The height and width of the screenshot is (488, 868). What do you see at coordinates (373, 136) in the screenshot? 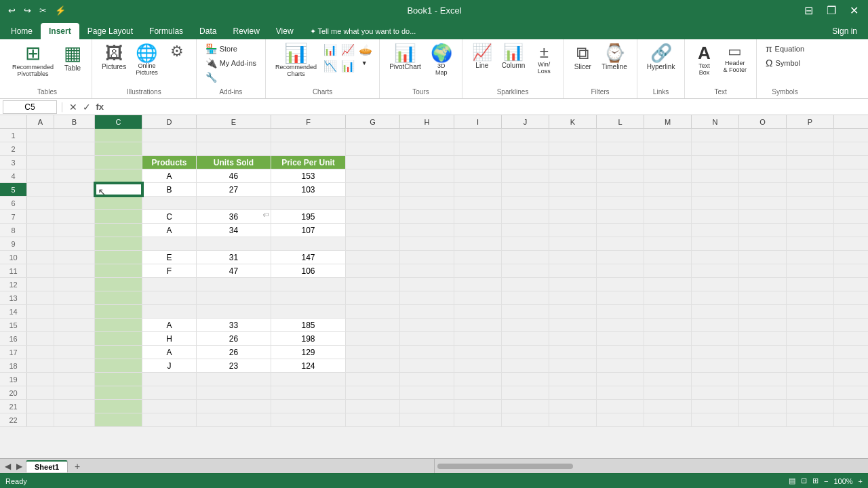
I see `cell-g1` at bounding box center [373, 136].